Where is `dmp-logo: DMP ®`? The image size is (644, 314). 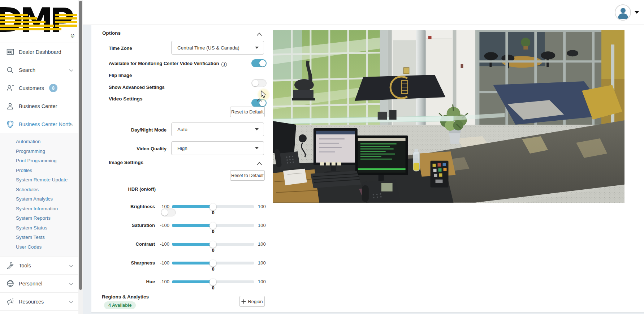 dmp-logo: DMP ® is located at coordinates (39, 21).